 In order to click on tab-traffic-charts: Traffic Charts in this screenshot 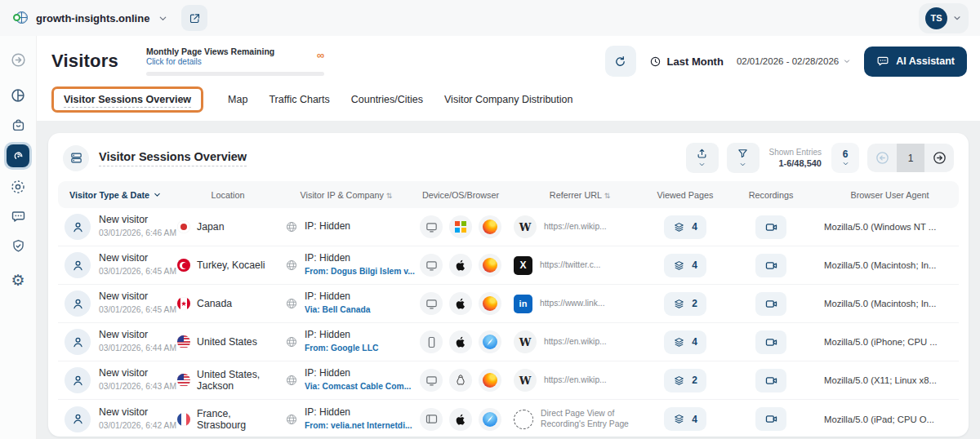, I will do `click(299, 100)`.